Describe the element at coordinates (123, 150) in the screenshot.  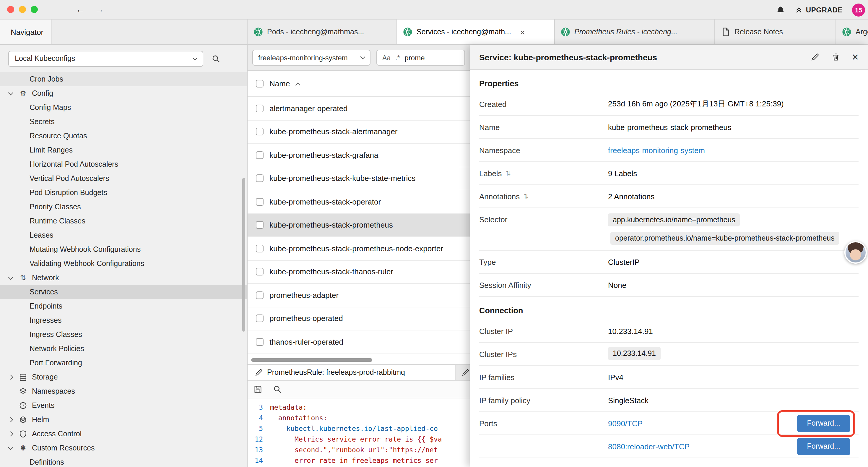
I see `sidebar-item-limit-ranges: Limit Ranges` at that location.